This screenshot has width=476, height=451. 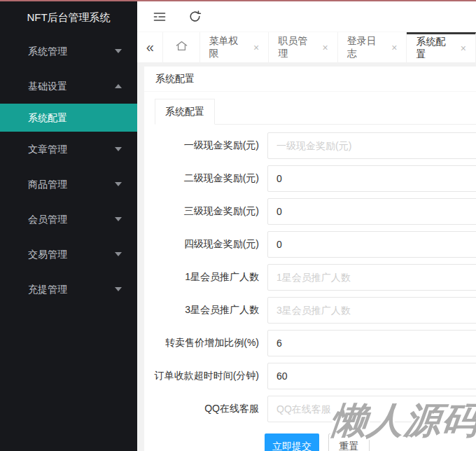 I want to click on tab-item: 菜单权限×, so click(x=235, y=48).